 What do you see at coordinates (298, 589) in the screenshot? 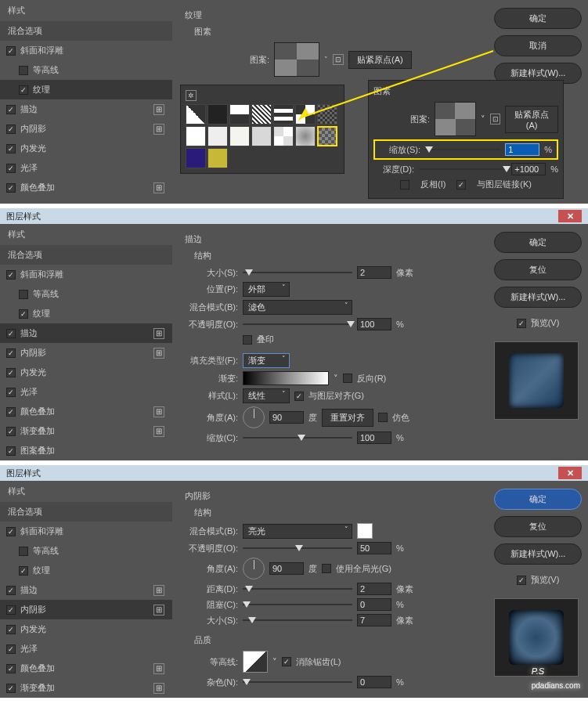
I see `distance-slider` at bounding box center [298, 589].